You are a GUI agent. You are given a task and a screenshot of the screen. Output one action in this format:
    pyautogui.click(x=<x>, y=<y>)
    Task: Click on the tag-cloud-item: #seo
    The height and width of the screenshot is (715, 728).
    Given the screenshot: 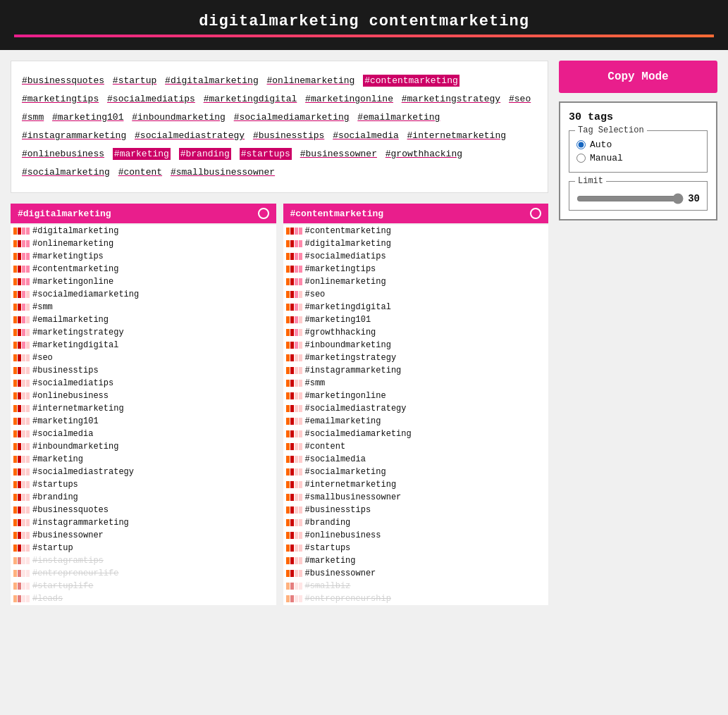 What is the action you would take?
    pyautogui.click(x=520, y=99)
    